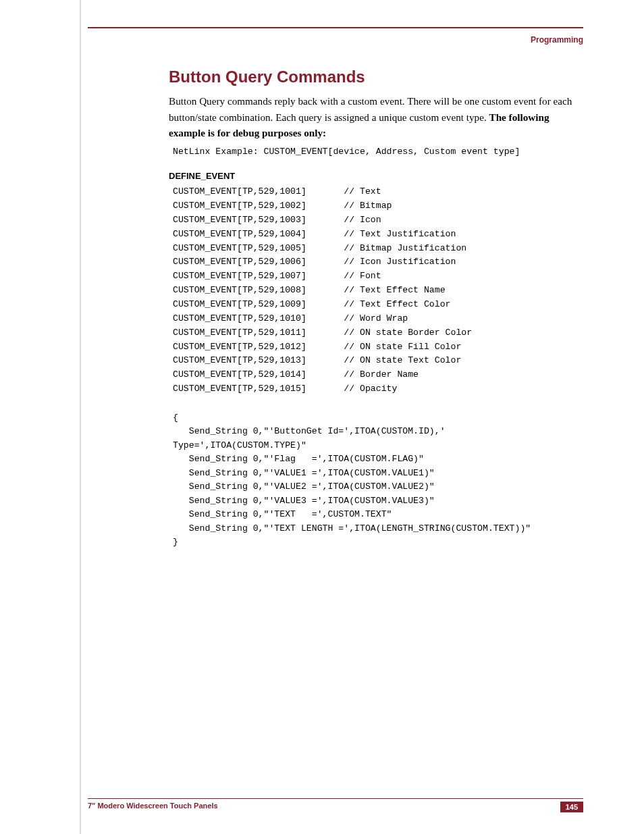  I want to click on footer-title: 7" Modero Widescreen Touch Panels, so click(153, 807).